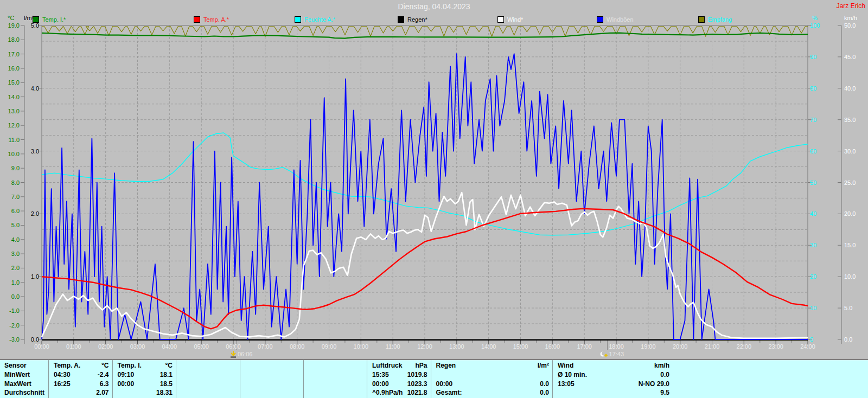 The width and height of the screenshot is (868, 398). What do you see at coordinates (393, 346) in the screenshot?
I see `time-tick-label: 11:00` at bounding box center [393, 346].